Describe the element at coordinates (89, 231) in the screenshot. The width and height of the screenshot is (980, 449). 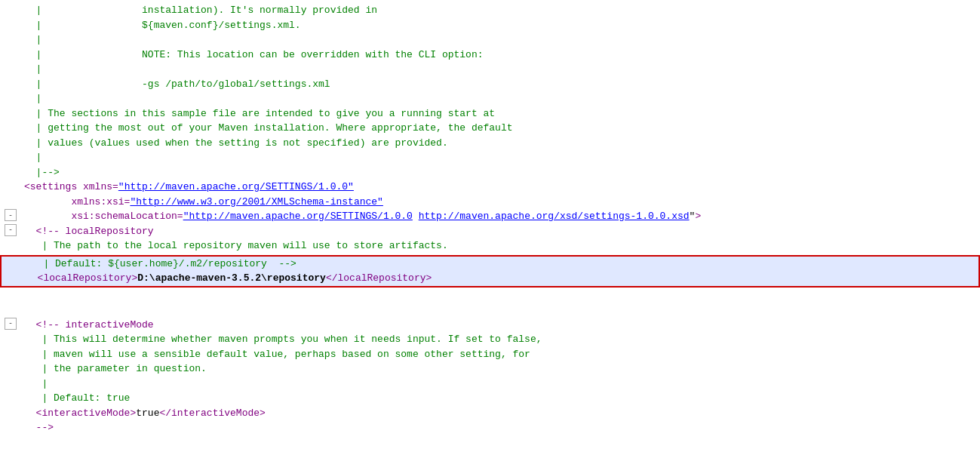
I see `code-segment: <!-- localRepository` at that location.